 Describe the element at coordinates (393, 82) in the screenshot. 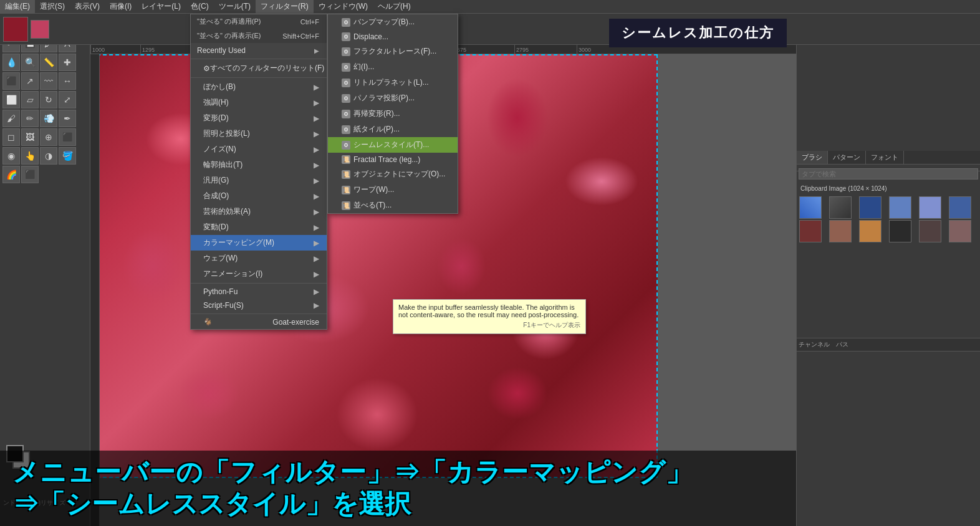

I see `submenu-little-planet: ⚙ リトルプラネット(L)...` at that location.